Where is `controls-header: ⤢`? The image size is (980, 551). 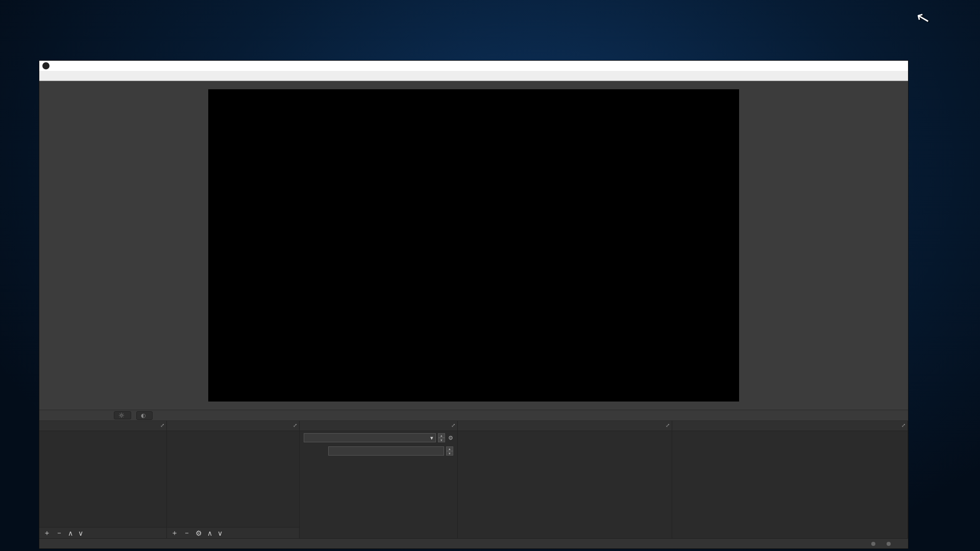 controls-header: ⤢ is located at coordinates (790, 426).